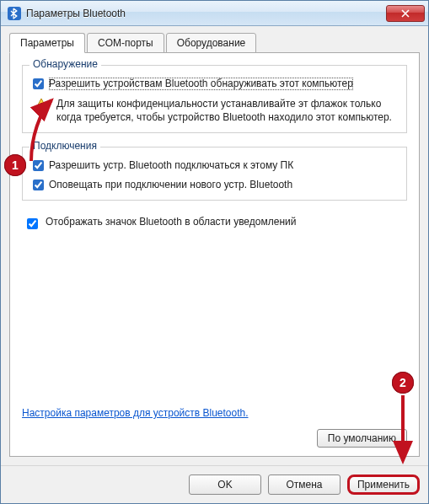 This screenshot has height=504, width=429. Describe the element at coordinates (362, 438) in the screenshot. I see `defaults-button: По умолчанию` at that location.